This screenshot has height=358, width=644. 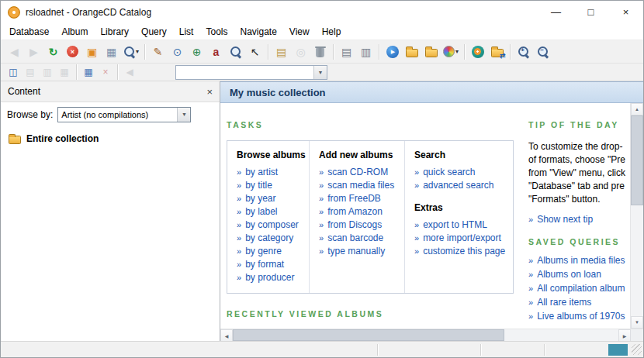 What do you see at coordinates (393, 52) in the screenshot?
I see `play-button: ▶` at bounding box center [393, 52].